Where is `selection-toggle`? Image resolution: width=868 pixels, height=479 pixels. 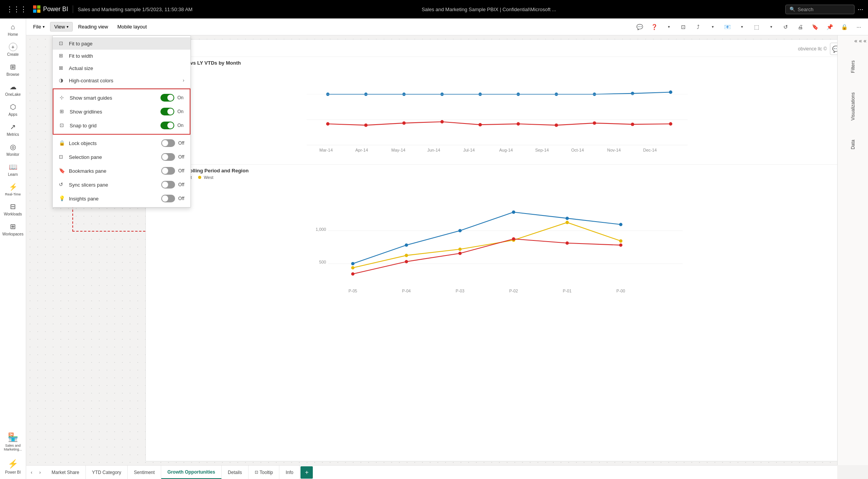 selection-toggle is located at coordinates (168, 157).